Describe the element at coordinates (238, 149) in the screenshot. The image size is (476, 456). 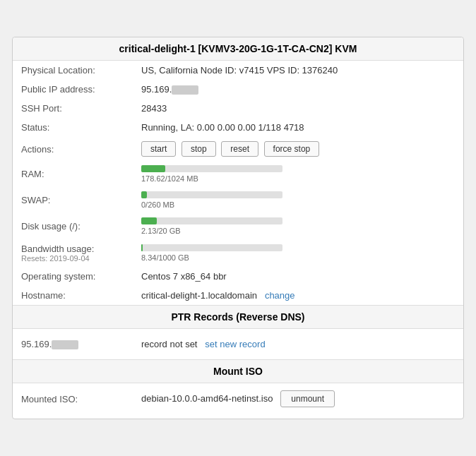
I see `actions-row: Actions: start stop reset force stop` at that location.